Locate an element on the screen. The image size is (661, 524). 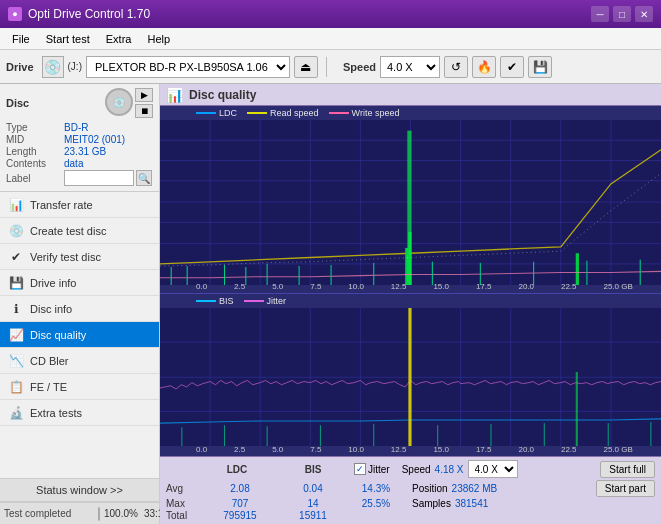
disc-contents-row: Contents data is located at coordinates (80, 164).